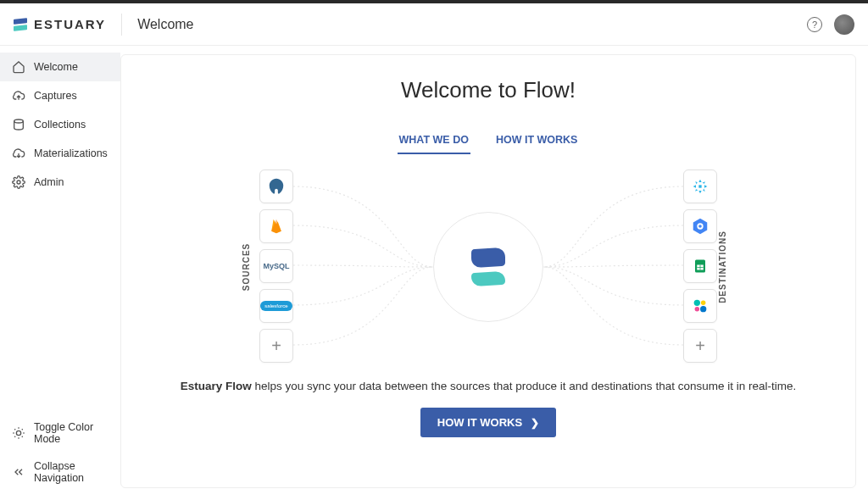 This screenshot has height=500, width=868. Describe the element at coordinates (724, 267) in the screenshot. I see `destinations-label: DESTINATIONS` at that location.